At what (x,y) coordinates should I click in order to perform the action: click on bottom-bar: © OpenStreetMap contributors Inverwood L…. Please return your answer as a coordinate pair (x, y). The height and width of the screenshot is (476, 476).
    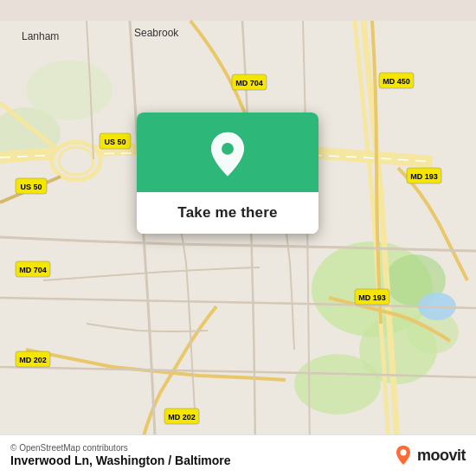
    Looking at the image, I should click on (238, 455).